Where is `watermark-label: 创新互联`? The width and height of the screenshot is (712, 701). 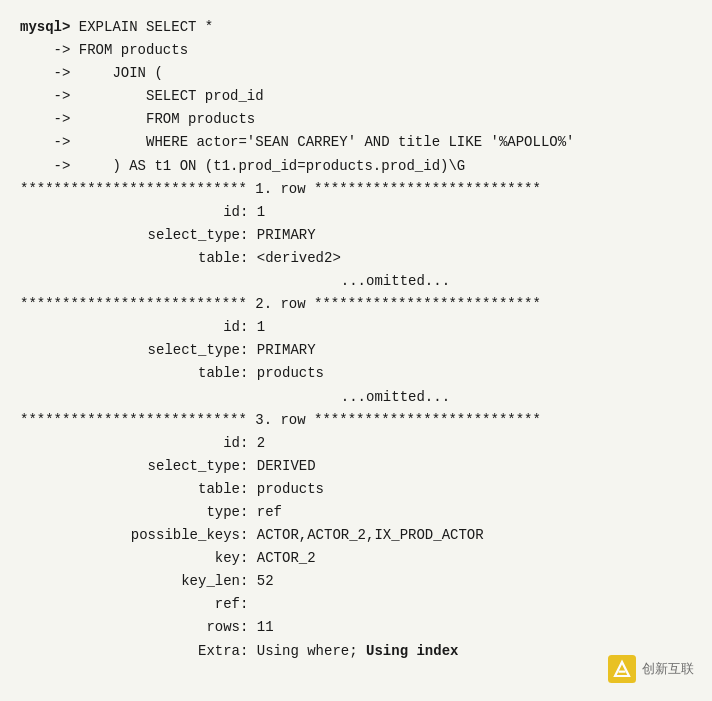
watermark-label: 创新互联 is located at coordinates (668, 669).